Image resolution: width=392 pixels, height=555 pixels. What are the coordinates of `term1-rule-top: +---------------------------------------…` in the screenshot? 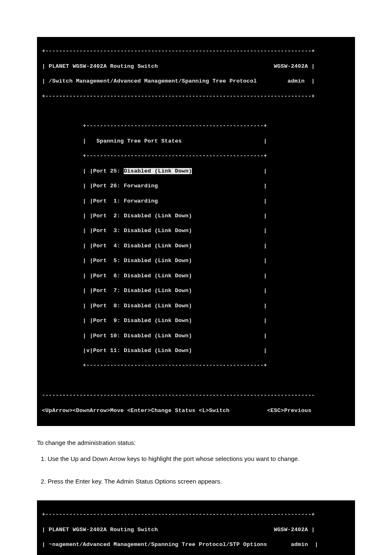 It's located at (196, 51).